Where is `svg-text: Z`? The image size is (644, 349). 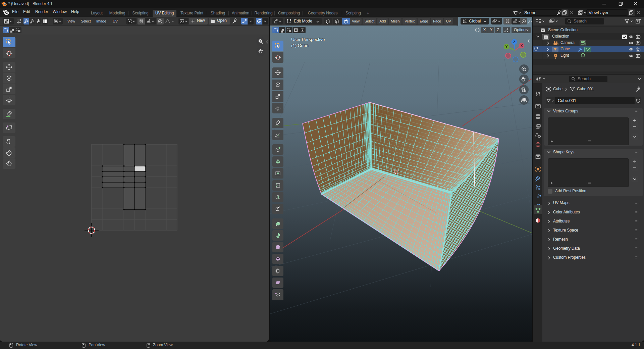 svg-text: Z is located at coordinates (514, 42).